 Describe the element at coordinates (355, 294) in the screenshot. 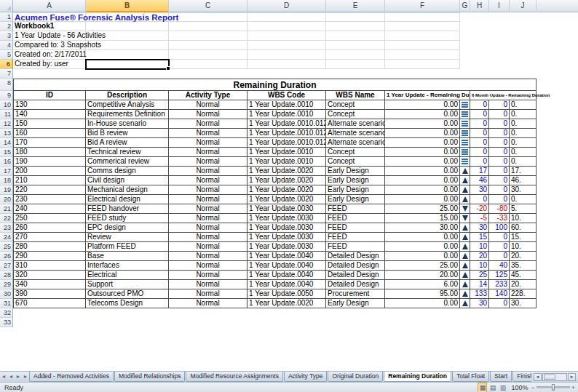

I see `cell-wbs-name: Procurement` at that location.